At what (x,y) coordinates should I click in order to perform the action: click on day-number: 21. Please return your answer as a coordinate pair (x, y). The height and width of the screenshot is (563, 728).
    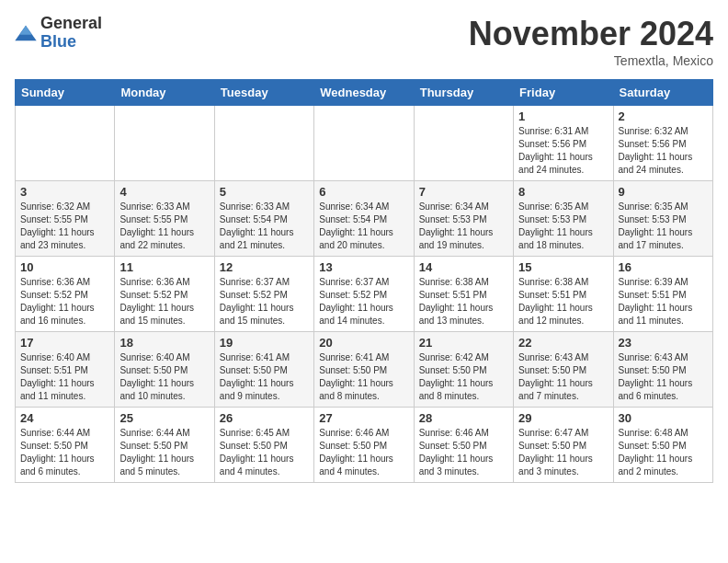
    Looking at the image, I should click on (463, 342).